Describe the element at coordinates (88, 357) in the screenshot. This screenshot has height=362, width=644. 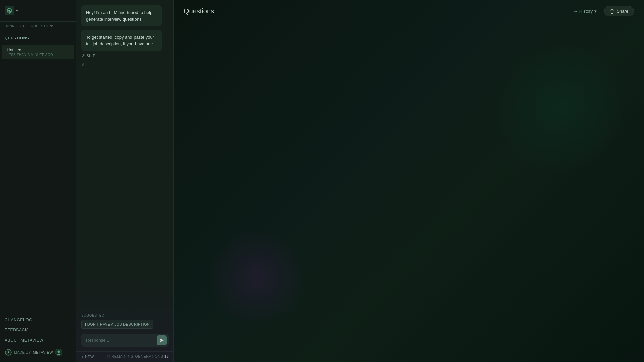
I see `new-session-button: + NEW` at that location.